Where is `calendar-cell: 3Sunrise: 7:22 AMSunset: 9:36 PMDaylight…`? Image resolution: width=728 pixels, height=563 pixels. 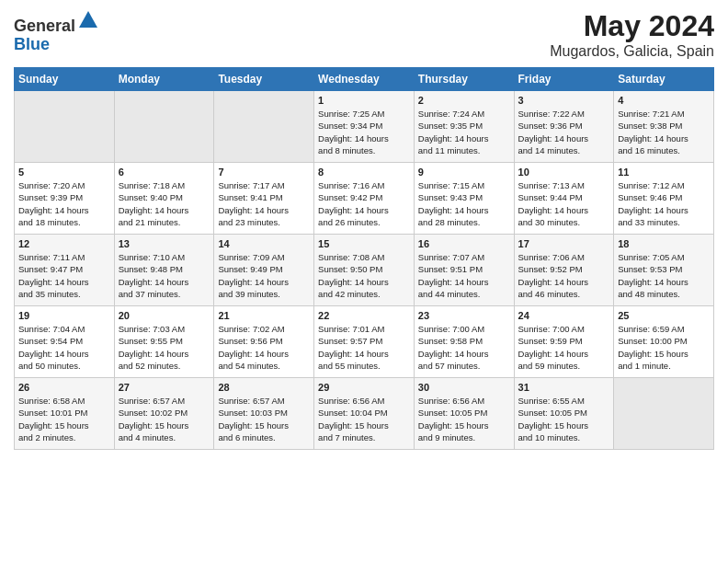
calendar-cell: 3Sunrise: 7:22 AMSunset: 9:36 PMDaylight… is located at coordinates (564, 127).